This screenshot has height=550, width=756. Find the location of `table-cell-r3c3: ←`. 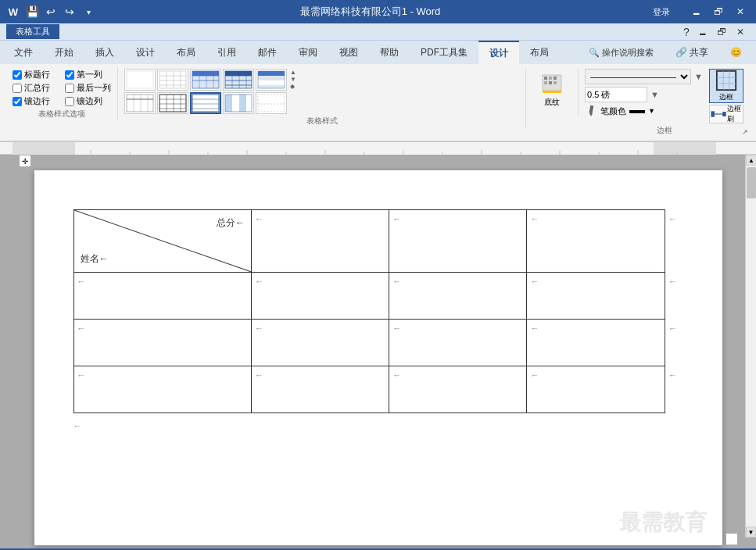

table-cell-r3c3: ← is located at coordinates (596, 390).